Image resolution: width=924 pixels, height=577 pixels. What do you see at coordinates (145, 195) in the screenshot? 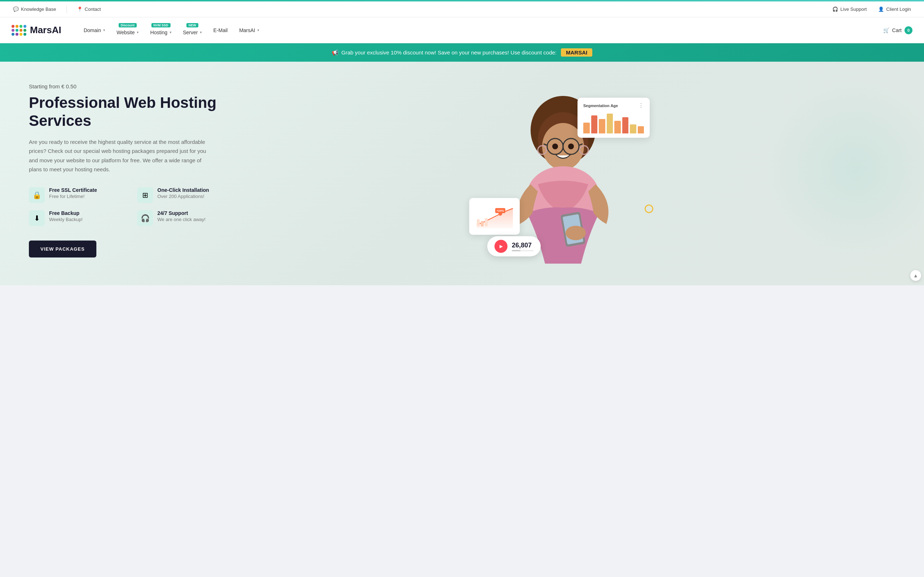
I see `apps-icon: ⊞` at bounding box center [145, 195].